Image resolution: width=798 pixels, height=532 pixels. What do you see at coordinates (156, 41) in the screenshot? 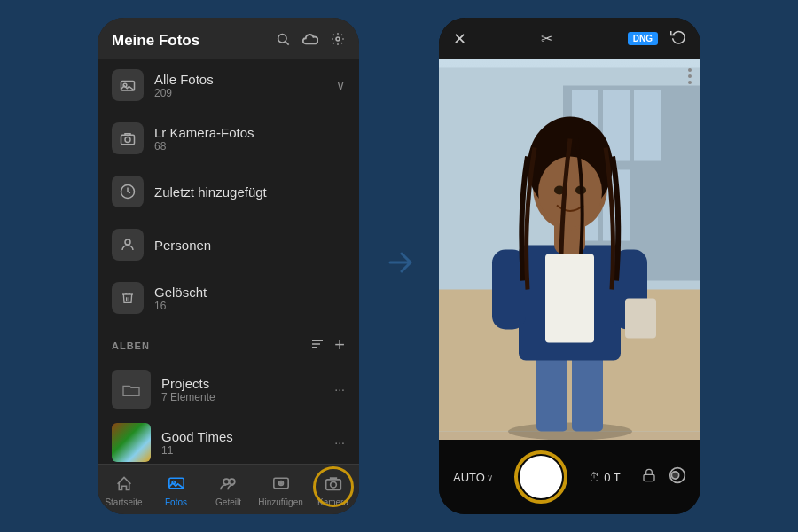
I see `app-title: Meine Fotos` at bounding box center [156, 41].